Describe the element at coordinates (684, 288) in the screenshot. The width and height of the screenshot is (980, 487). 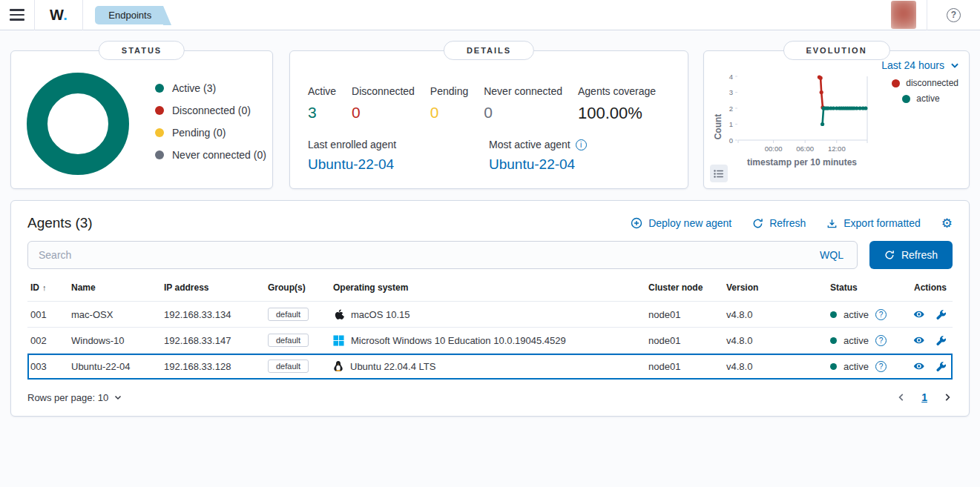
I see `column-header-cluster-node: Cluster node` at that location.